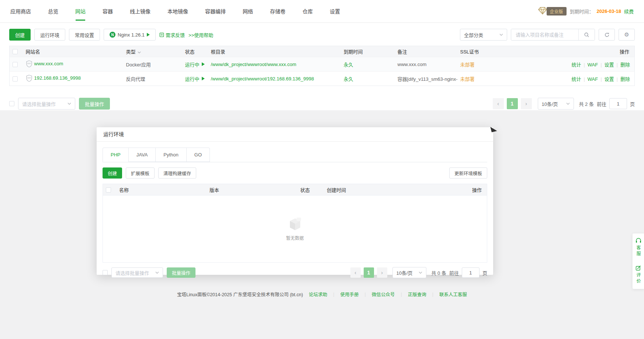 The height and width of the screenshot is (339, 644). Describe the element at coordinates (46, 104) in the screenshot. I see `batch-action-select: 请选择批量操作` at that location.